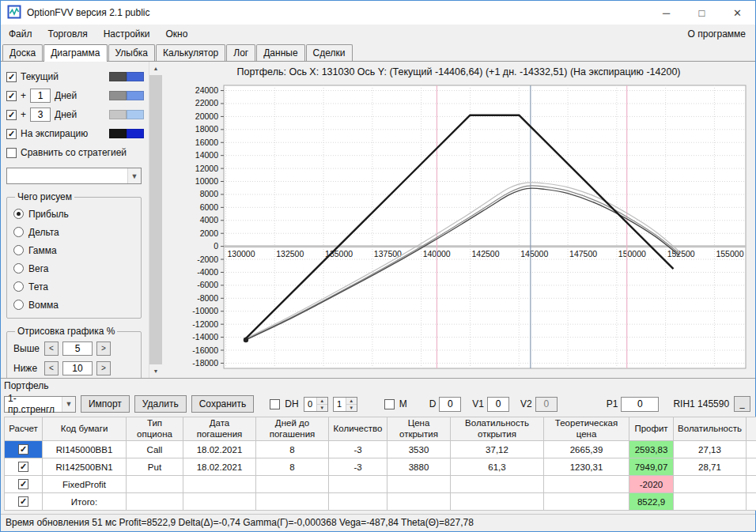 The image size is (756, 532). What do you see at coordinates (742, 404) in the screenshot?
I see `collapse-button: _` at bounding box center [742, 404].